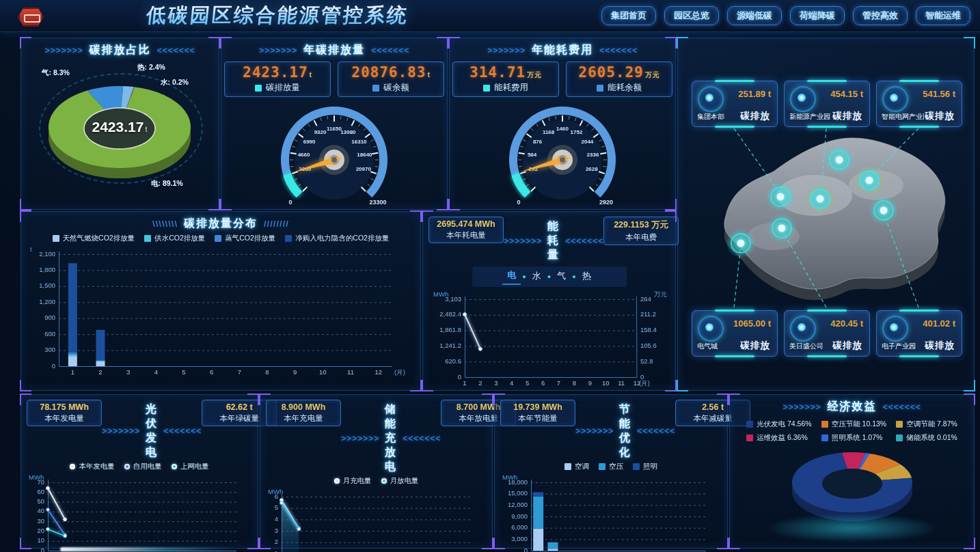  What do you see at coordinates (538, 407) in the screenshot?
I see `badge-value: 19.739 MWh` at bounding box center [538, 407].